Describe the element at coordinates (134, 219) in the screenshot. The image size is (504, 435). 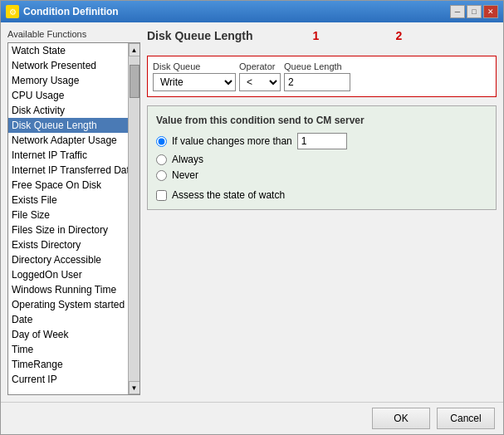
I see `list-scrollbar: ▲ ▼` at that location.